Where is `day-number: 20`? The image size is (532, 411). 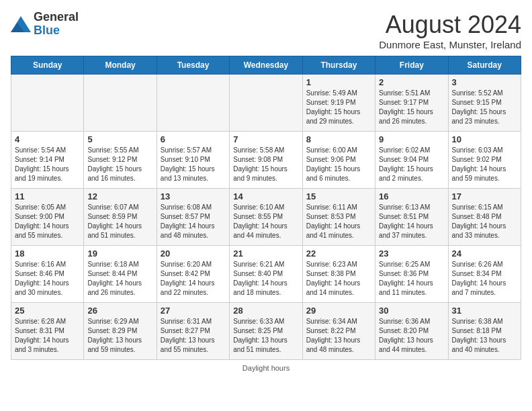
day-number: 20 is located at coordinates (193, 254).